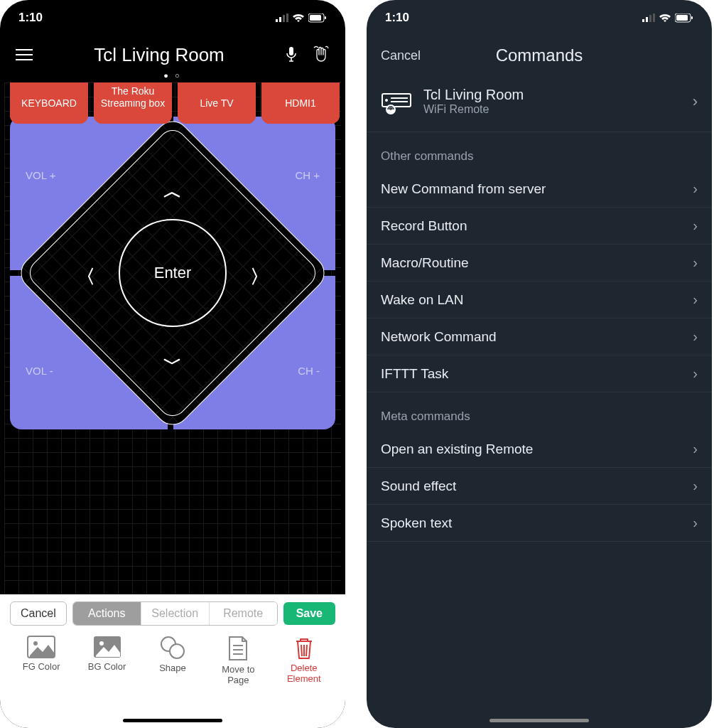 This screenshot has width=714, height=728. Describe the element at coordinates (540, 55) in the screenshot. I see `page-title: Commands` at that location.